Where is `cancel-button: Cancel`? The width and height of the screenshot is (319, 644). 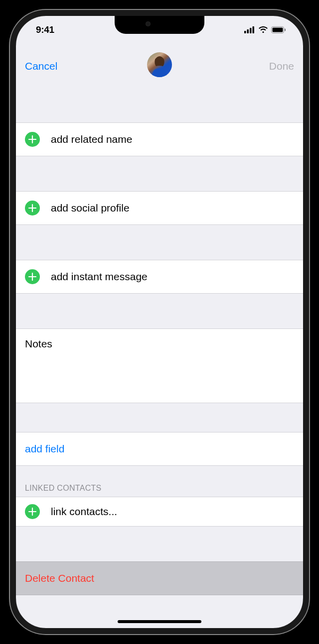
cancel-button: Cancel is located at coordinates (41, 66).